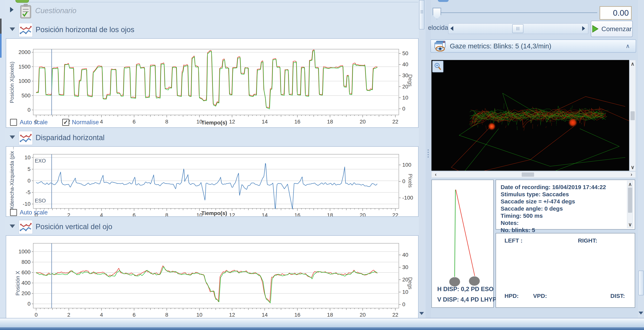 Image resolution: width=644 pixels, height=330 pixels. Describe the element at coordinates (462, 234) in the screenshot. I see `pendulum-graphic` at that location.